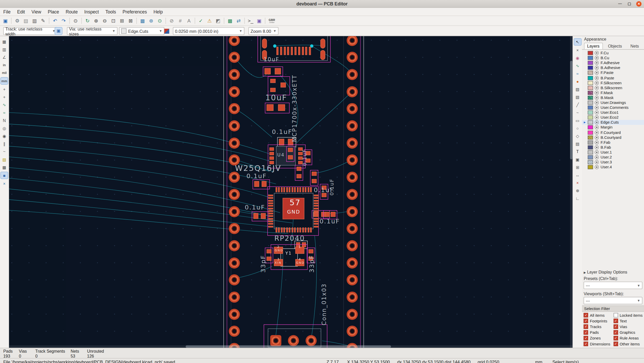 The width and height of the screenshot is (644, 363). What do you see at coordinates (578, 120) in the screenshot?
I see `rectangle-tool-icon: ▭` at bounding box center [578, 120].